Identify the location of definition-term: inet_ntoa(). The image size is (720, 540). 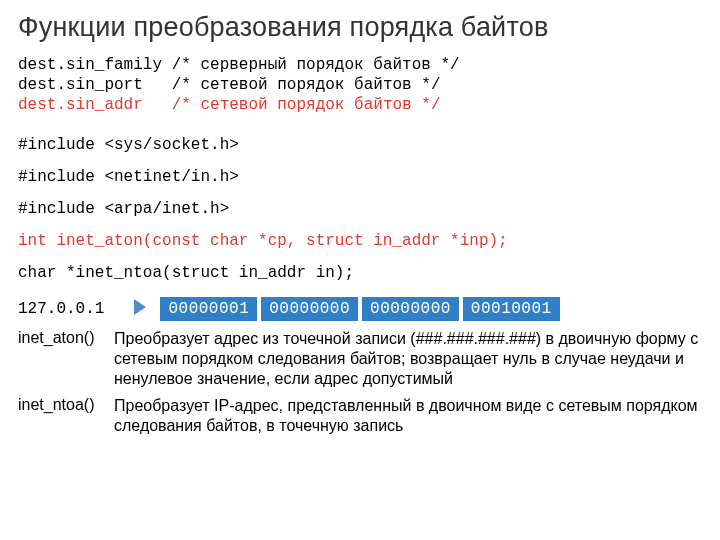
(66, 405).